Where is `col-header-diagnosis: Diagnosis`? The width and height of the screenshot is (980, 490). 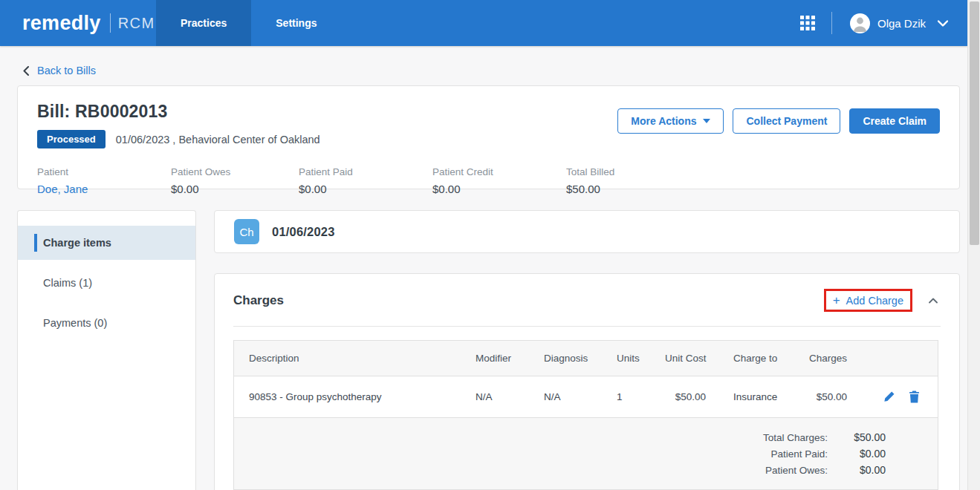
col-header-diagnosis: Diagnosis is located at coordinates (580, 358).